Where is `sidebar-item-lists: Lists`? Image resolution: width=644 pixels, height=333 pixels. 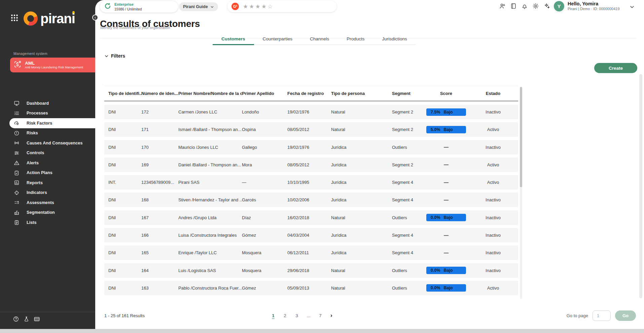 sidebar-item-lists: Lists is located at coordinates (48, 223).